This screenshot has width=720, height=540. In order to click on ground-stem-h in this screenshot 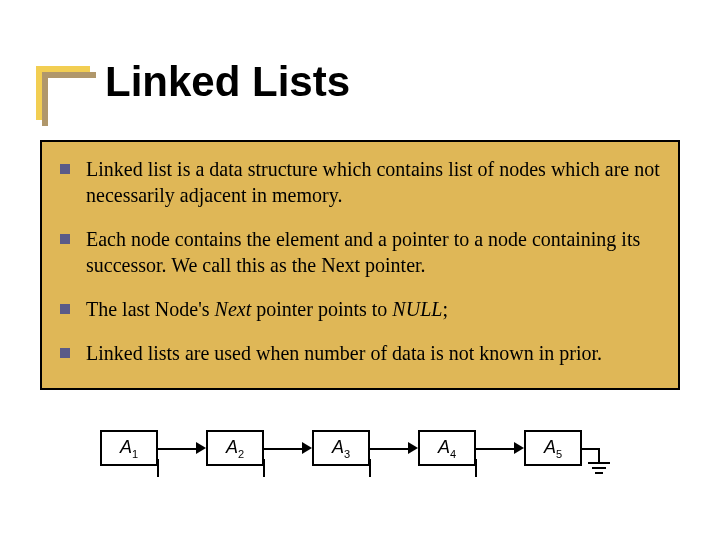, I will do `click(590, 449)`.